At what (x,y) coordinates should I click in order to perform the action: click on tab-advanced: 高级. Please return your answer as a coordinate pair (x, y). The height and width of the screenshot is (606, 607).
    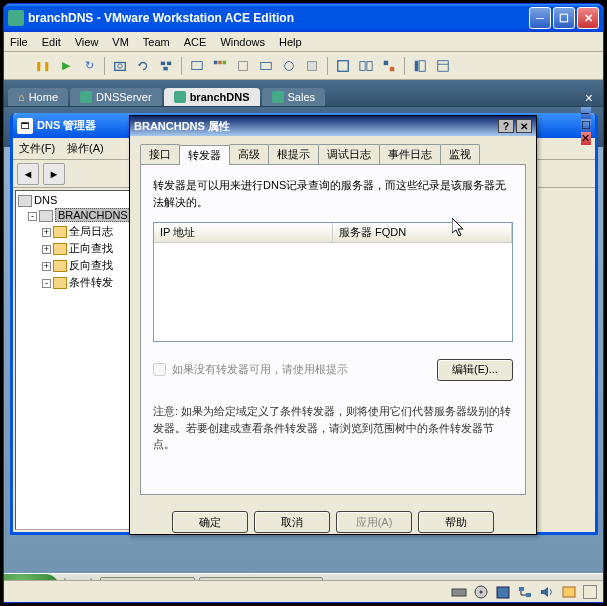
    Looking at the image, I should click on (249, 154).